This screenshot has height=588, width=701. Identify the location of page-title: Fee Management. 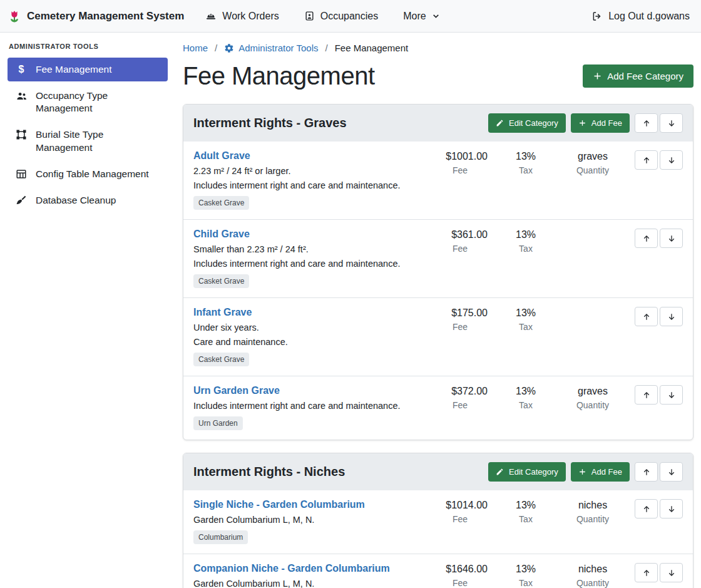
(279, 76).